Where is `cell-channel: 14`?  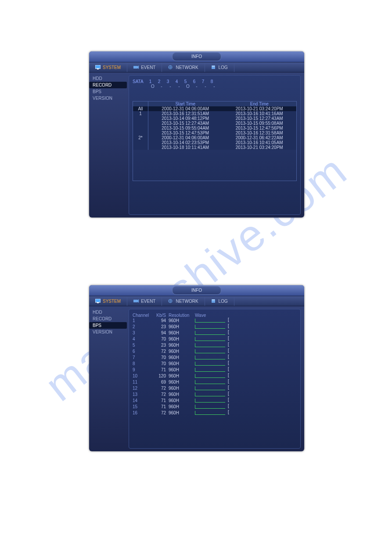
cell-channel: 14 is located at coordinates (142, 401).